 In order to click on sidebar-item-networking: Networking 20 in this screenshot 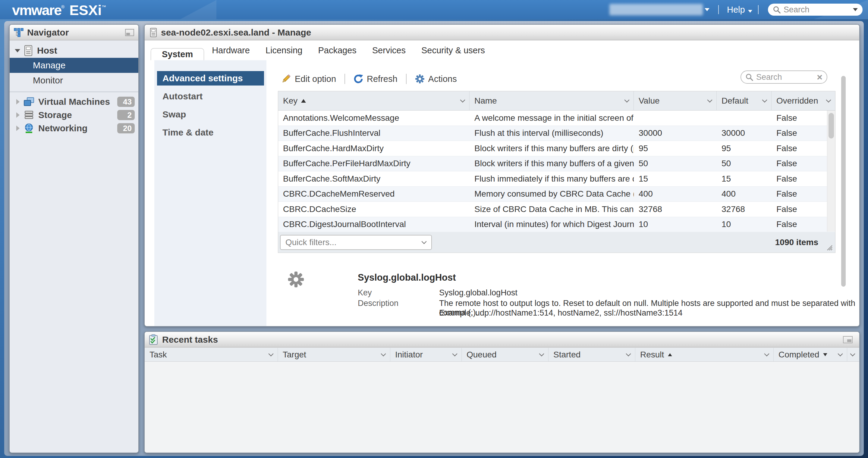, I will do `click(74, 128)`.